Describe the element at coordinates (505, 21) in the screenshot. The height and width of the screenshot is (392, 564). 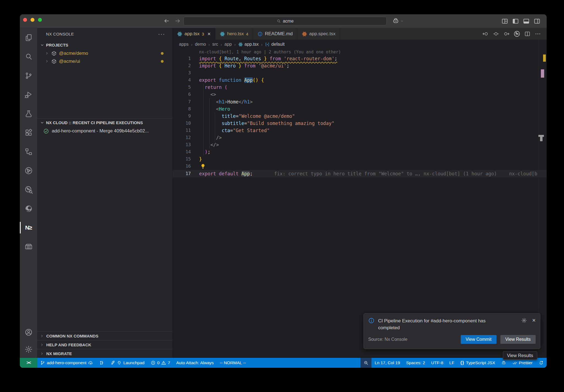
I see `customize-layout-button` at that location.